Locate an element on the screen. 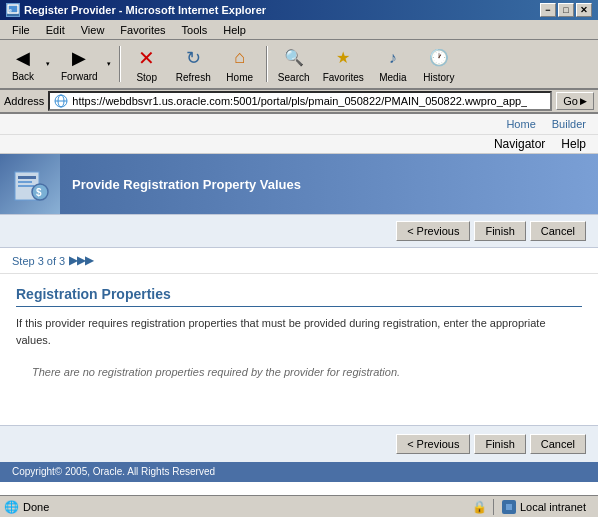 This screenshot has width=598, height=517. status-text: Done is located at coordinates (246, 507).